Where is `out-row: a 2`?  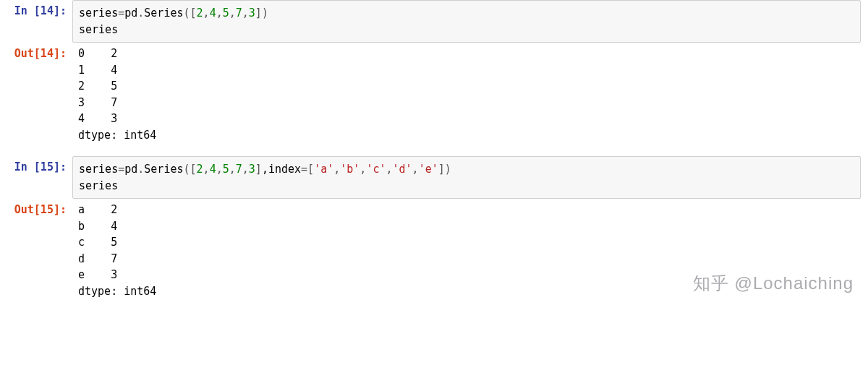
out-row: a 2 is located at coordinates (98, 210).